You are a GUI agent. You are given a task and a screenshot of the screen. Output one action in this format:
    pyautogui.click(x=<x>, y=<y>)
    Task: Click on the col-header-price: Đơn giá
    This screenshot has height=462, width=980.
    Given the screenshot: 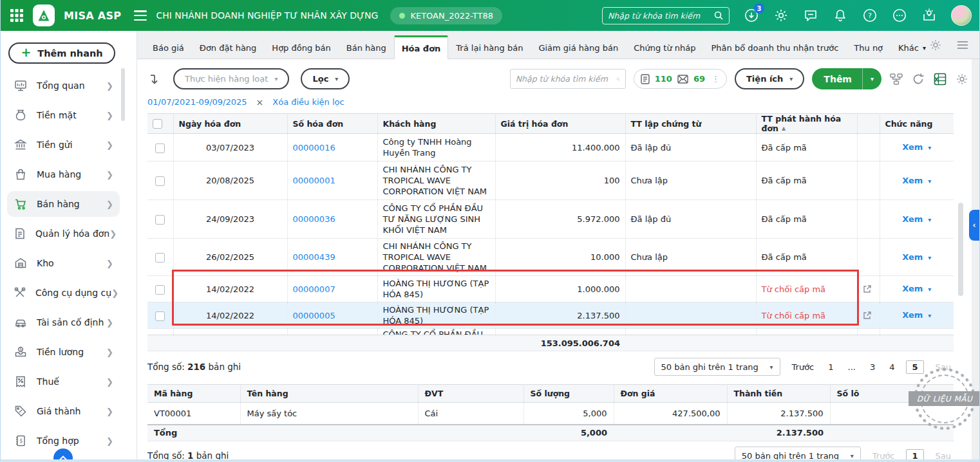 What is the action you would take?
    pyautogui.click(x=670, y=394)
    